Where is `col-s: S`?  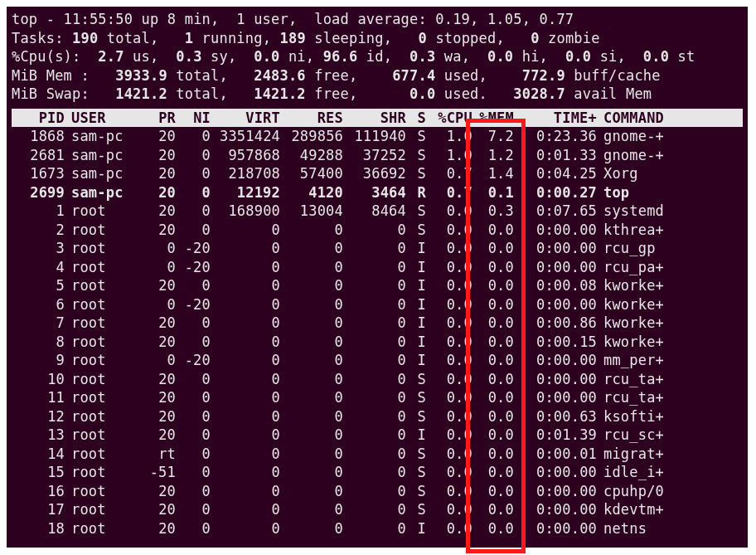
col-s: S is located at coordinates (416, 118).